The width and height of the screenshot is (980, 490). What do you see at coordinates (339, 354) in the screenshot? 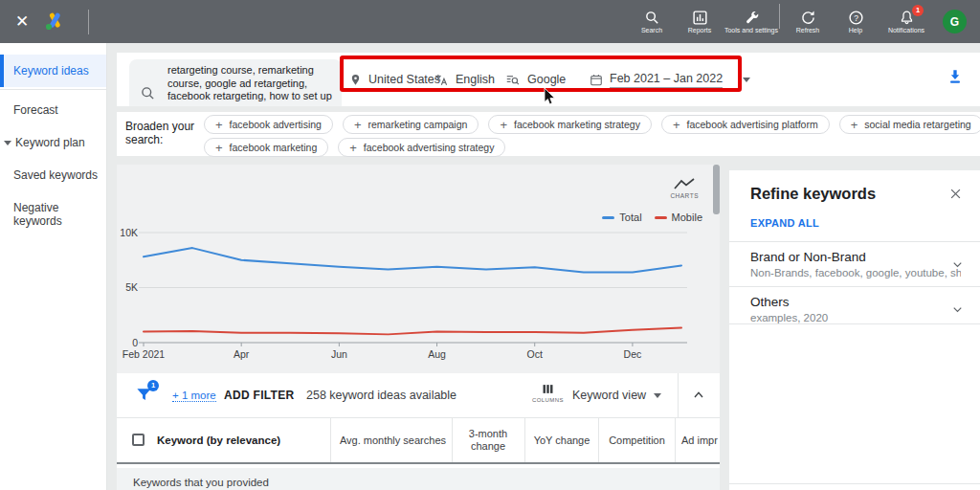
I see `svg-text: Jun` at bounding box center [339, 354].